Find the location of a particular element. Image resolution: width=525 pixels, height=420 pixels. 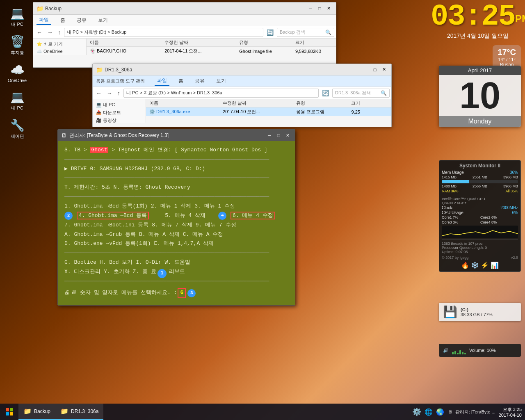

hdd-info: (C:) 38.33 GB / 77% is located at coordinates (477, 312).